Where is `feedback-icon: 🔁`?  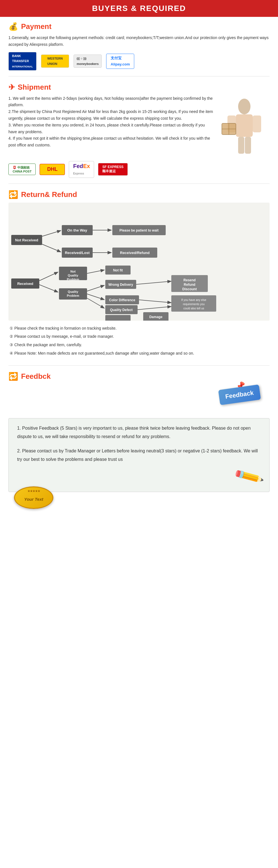
feedback-icon: 🔁 is located at coordinates (13, 376).